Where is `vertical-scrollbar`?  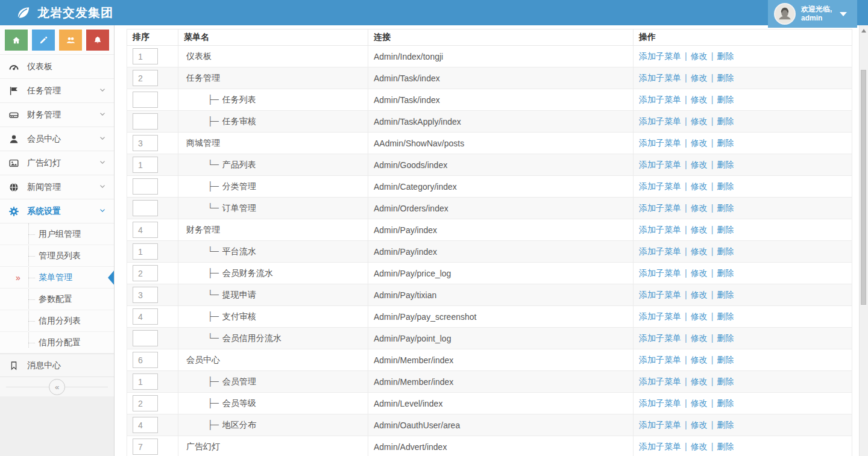
vertical-scrollbar is located at coordinates (863, 241).